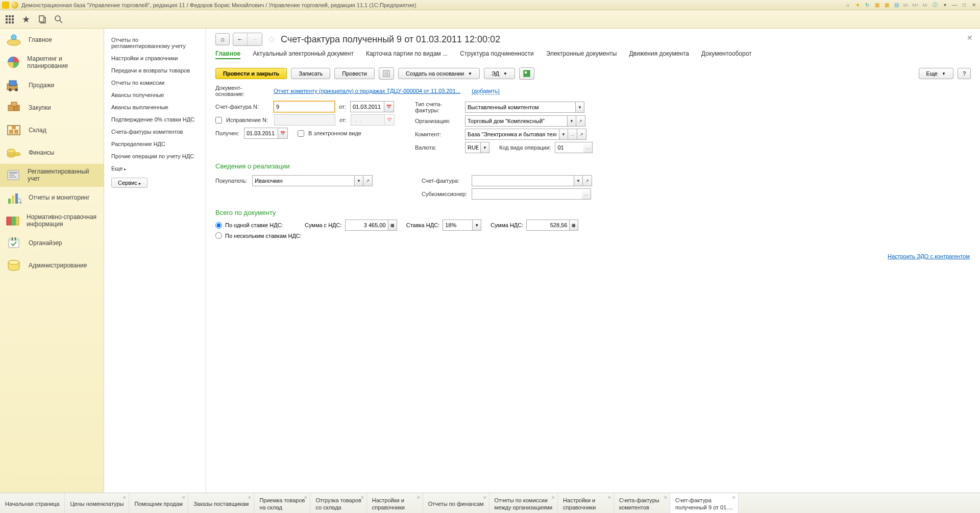 This screenshot has height=513, width=980. I want to click on select-icon: …, so click(588, 148).